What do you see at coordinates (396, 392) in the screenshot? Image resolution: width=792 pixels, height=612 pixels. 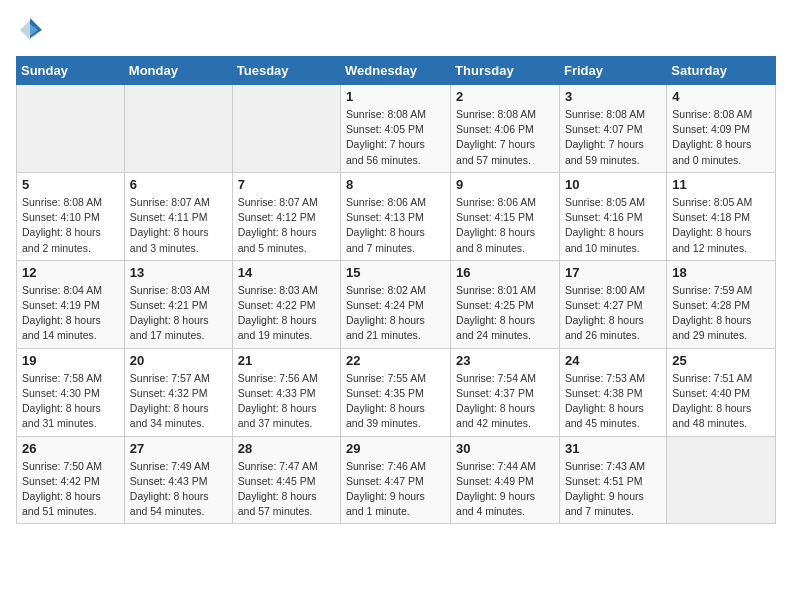 I see `calendar-cell: 22Sunrise: 7:55 AMSunset: 4:35 PMDayligh…` at bounding box center [396, 392].